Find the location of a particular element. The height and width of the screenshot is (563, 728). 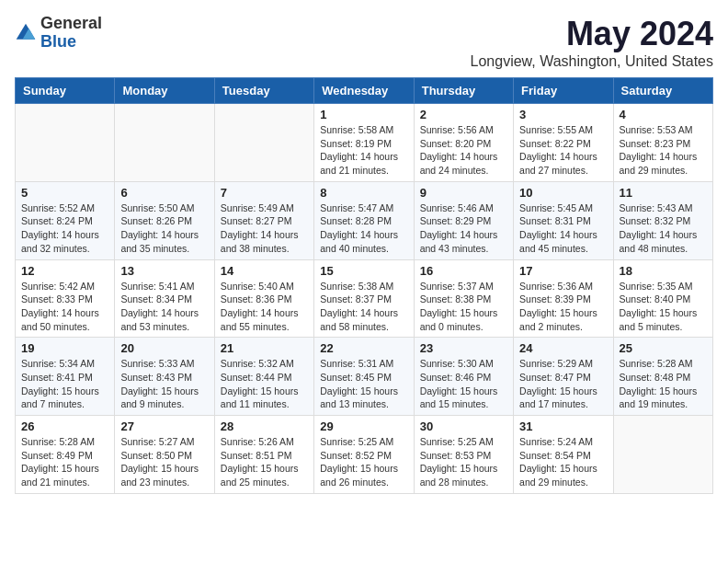

day-cell-23: 23Sunrise: 5:30 AM Sunset: 8:46 PM Dayli… is located at coordinates (463, 377).